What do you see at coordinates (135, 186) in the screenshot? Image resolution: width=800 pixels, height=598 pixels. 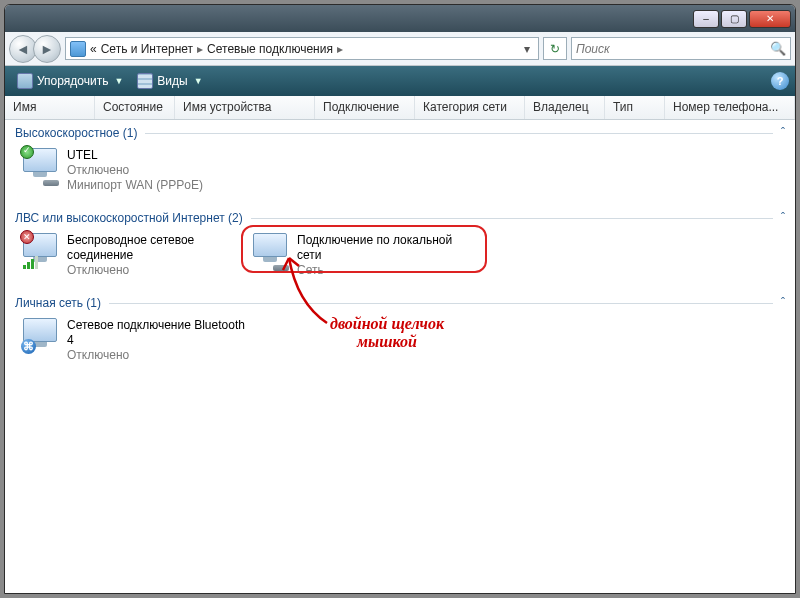 I see `connection-desc: Минипорт WAN (PPPoE)` at bounding box center [135, 186].